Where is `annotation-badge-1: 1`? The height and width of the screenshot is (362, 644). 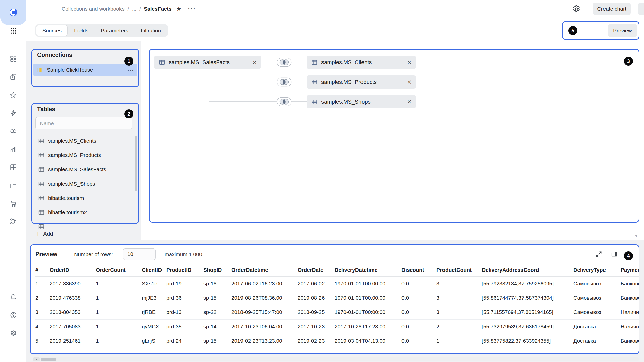
annotation-badge-1: 1 is located at coordinates (129, 61).